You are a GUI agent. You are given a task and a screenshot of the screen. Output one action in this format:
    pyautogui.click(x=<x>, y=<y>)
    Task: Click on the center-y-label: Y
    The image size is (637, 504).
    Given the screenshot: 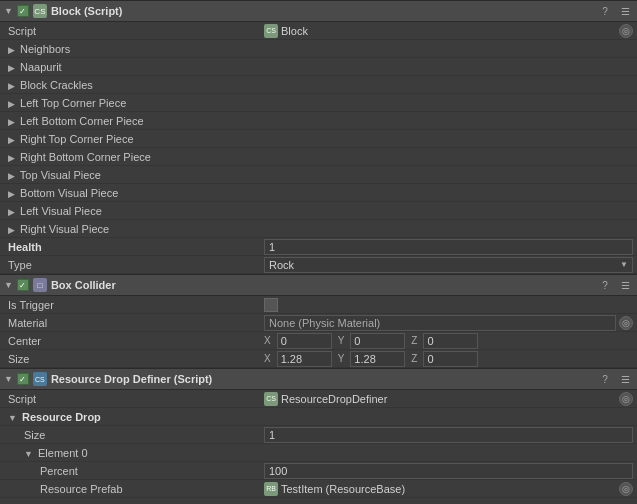 What is the action you would take?
    pyautogui.click(x=342, y=340)
    